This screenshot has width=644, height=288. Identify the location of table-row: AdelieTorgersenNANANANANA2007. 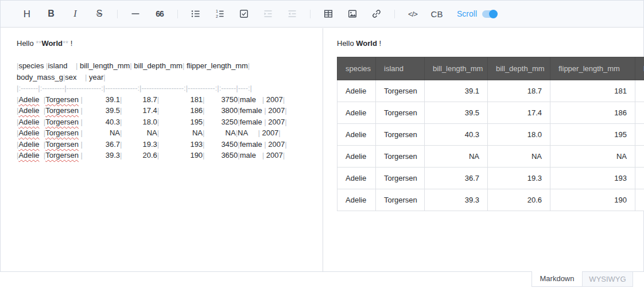
(491, 156).